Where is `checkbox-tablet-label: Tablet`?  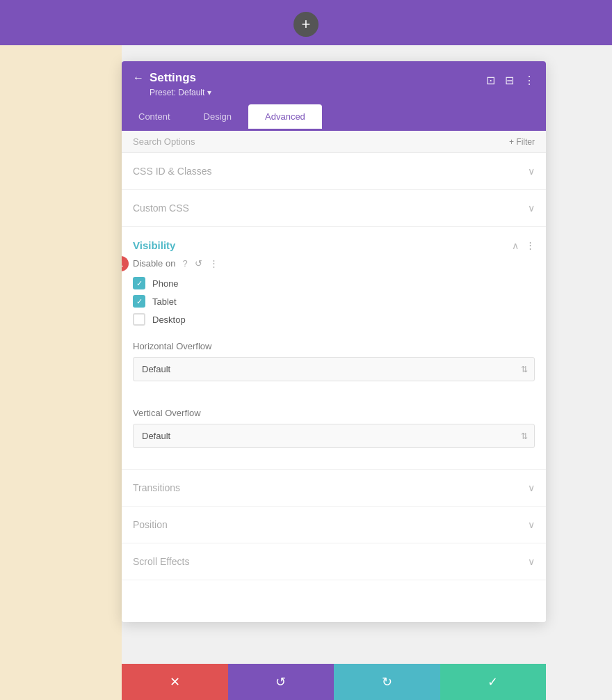
checkbox-tablet-label: Tablet is located at coordinates (164, 302).